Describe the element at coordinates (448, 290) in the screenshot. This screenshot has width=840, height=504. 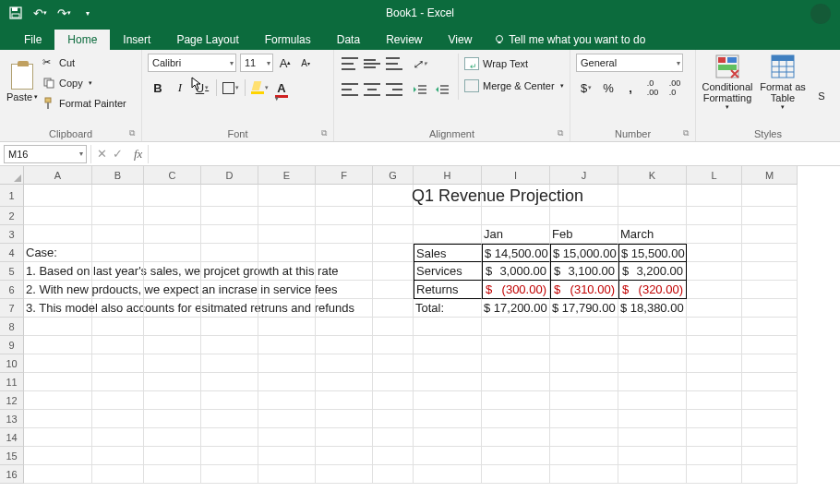
I see `cell-H6: Returns` at that location.